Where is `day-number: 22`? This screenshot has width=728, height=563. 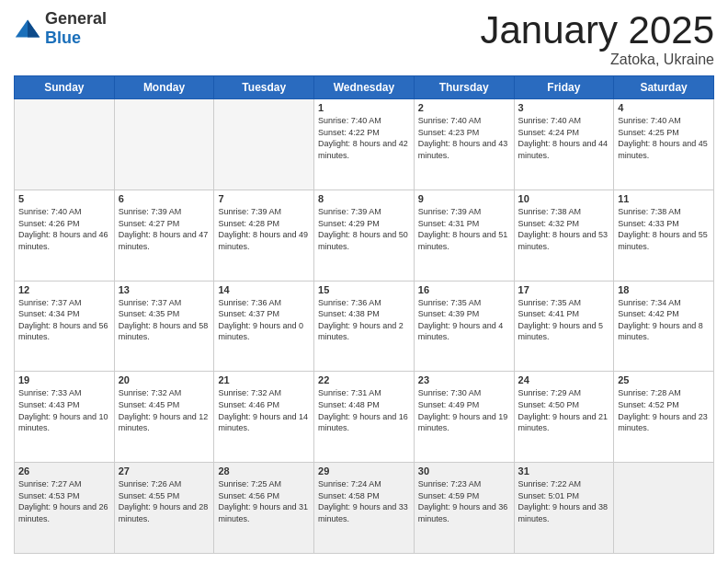 day-number: 22 is located at coordinates (364, 380).